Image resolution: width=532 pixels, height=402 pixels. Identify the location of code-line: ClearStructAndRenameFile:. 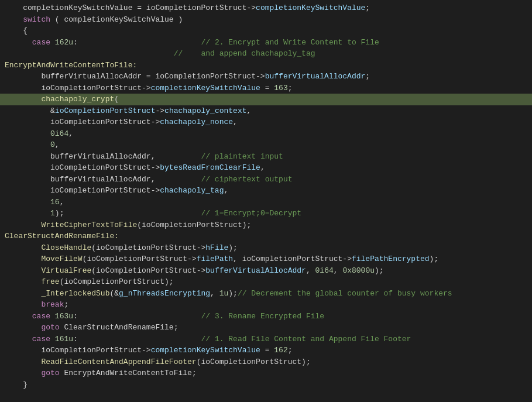
(266, 236).